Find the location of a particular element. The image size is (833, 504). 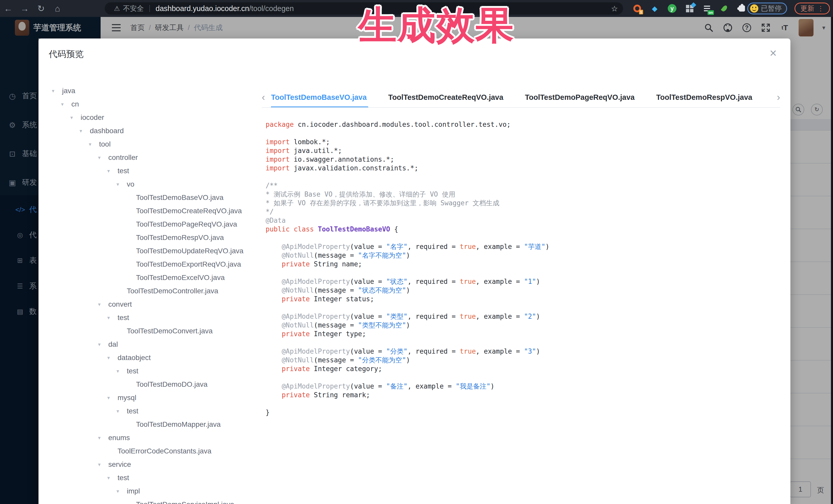

tree-node-file: ToolTestDemoRespVO.java is located at coordinates (149, 238).